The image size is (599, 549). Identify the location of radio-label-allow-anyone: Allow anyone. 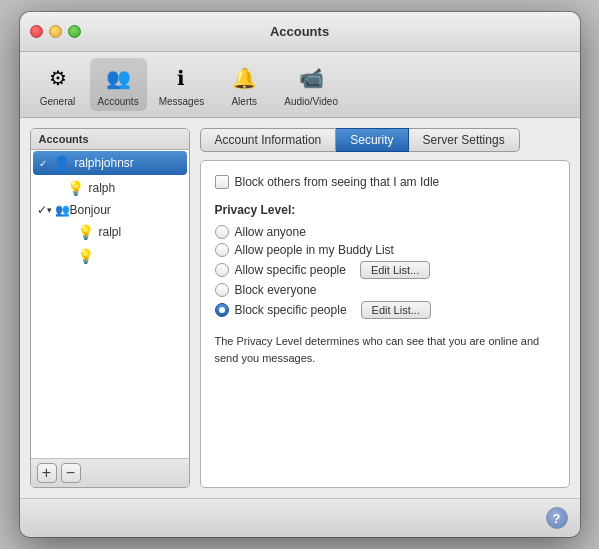
(270, 232).